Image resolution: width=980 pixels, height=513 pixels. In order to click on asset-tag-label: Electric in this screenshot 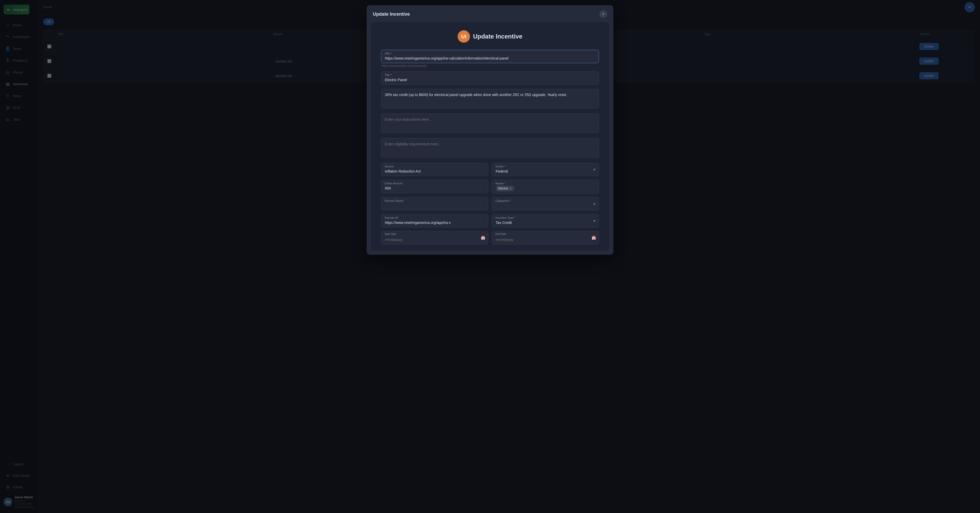, I will do `click(503, 189)`.